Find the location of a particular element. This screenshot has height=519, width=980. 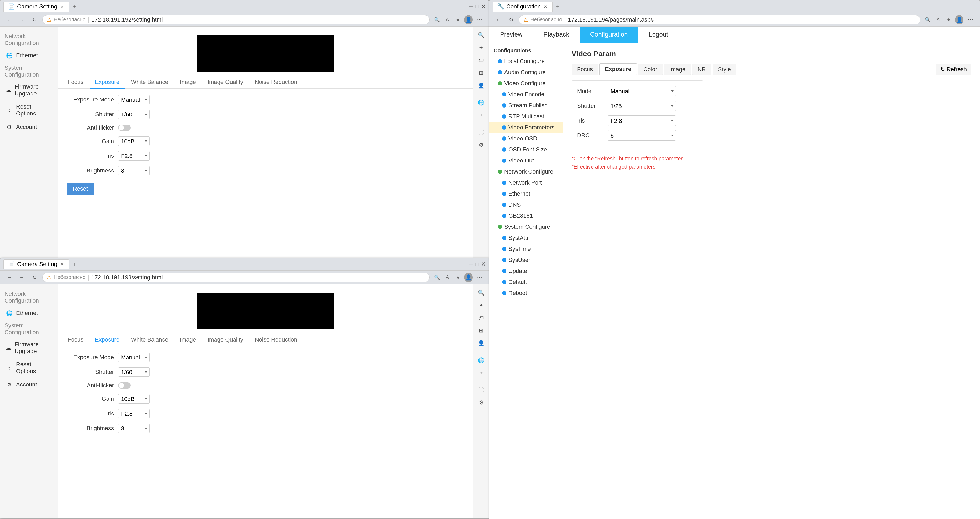

maximize-btn-2: □ is located at coordinates (477, 264).